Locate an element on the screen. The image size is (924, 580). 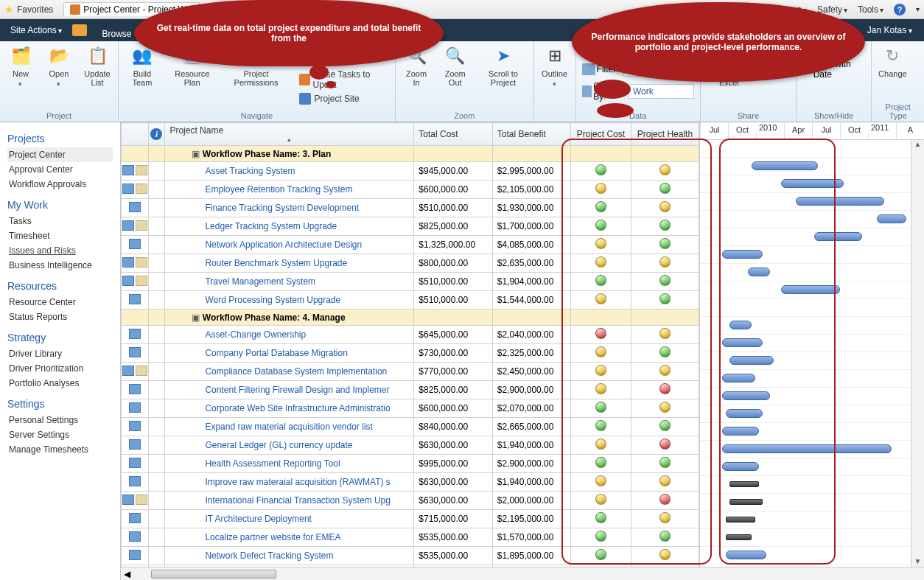
ql-head-strategy: Strategy is located at coordinates (60, 338).